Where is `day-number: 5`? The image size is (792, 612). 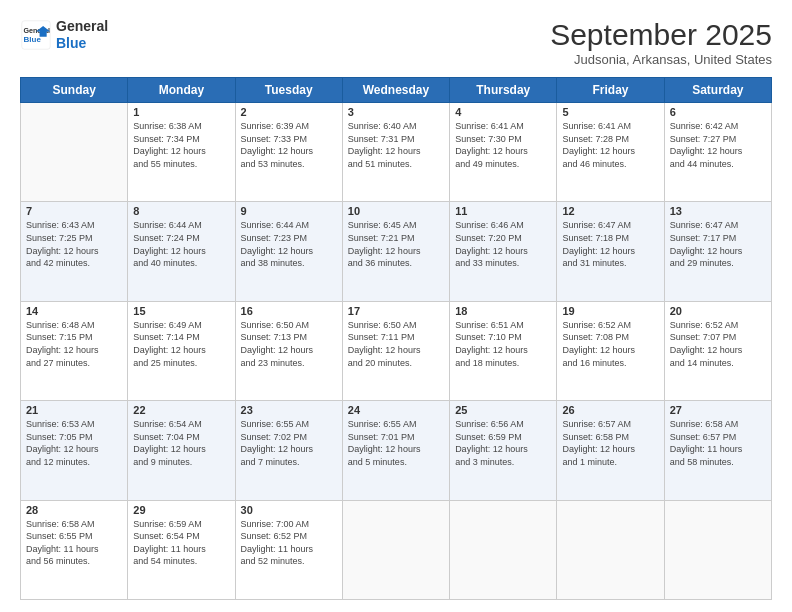
day-number: 5 is located at coordinates (610, 112).